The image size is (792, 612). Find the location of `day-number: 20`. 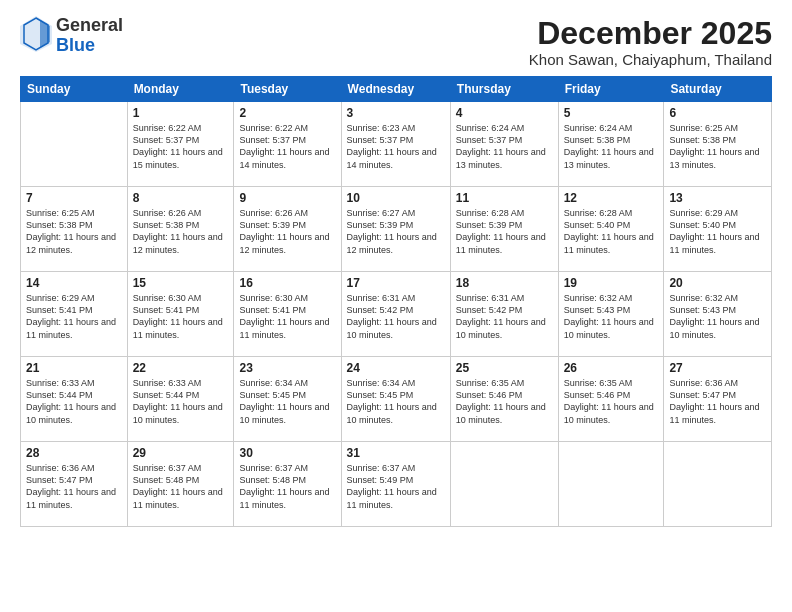

day-number: 20 is located at coordinates (718, 283).